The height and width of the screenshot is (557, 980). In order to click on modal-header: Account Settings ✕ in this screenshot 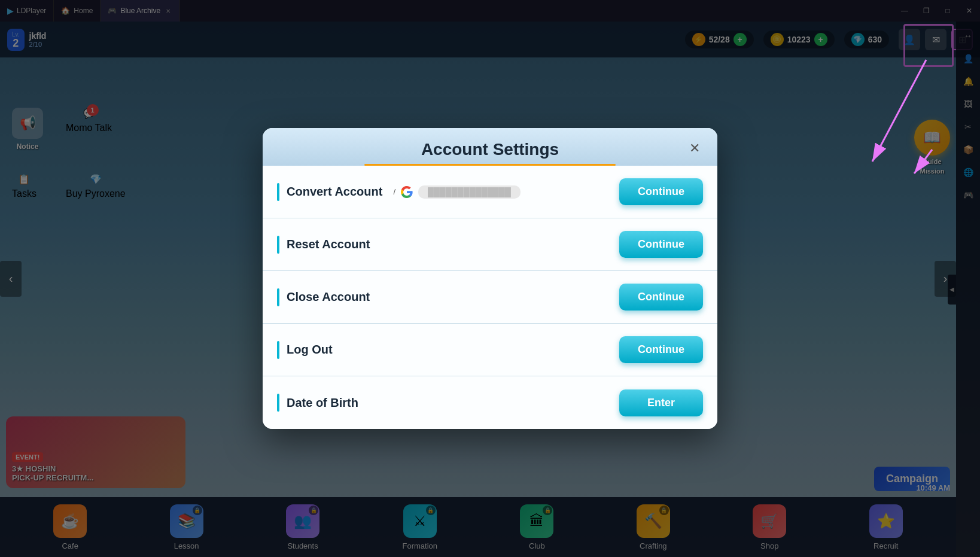, I will do `click(490, 147)`.